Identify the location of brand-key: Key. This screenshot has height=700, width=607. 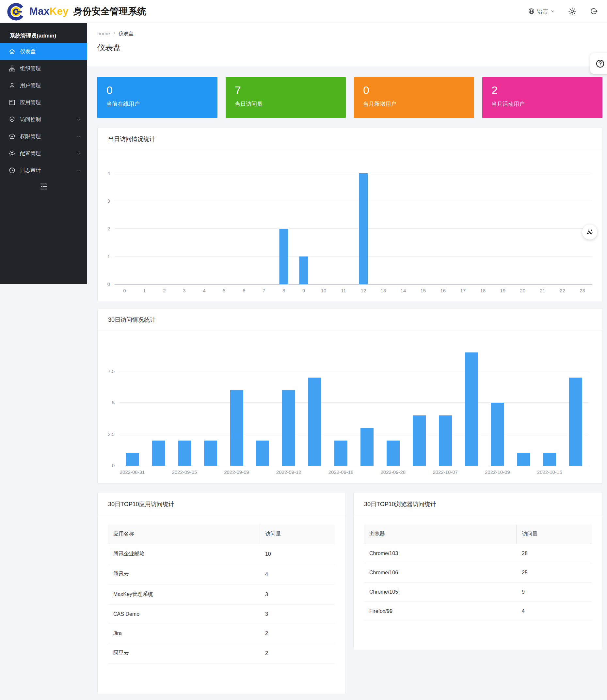
(59, 11).